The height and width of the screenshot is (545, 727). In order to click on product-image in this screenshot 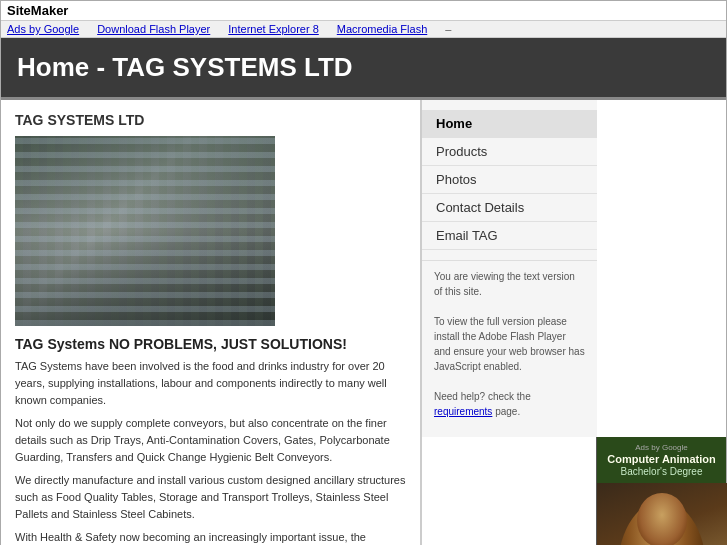, I will do `click(145, 231)`.